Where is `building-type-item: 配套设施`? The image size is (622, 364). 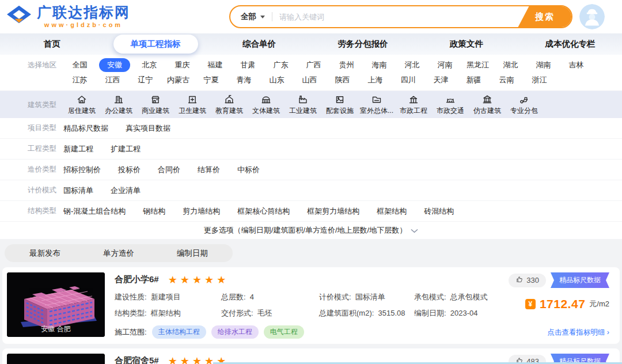
building-type-item: 配套设施 is located at coordinates (340, 105).